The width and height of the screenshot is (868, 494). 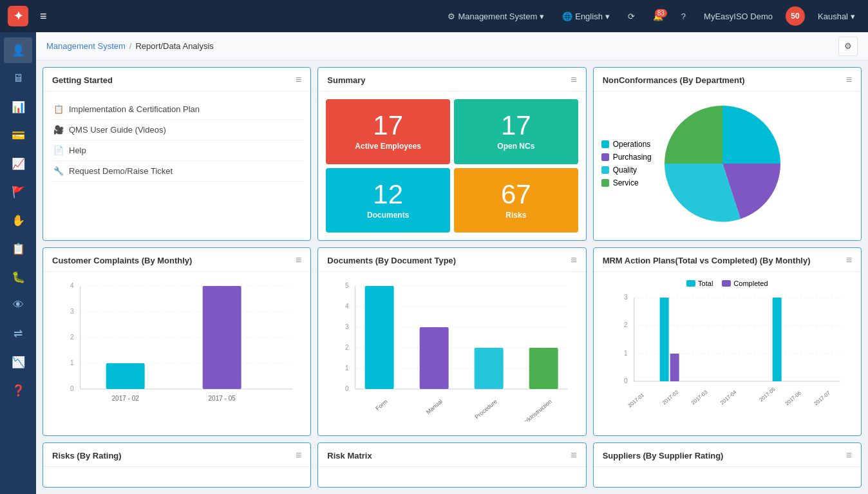 What do you see at coordinates (452, 166) in the screenshot?
I see `summary-grid: 17 Active Employees 17 Open NCs 12 Docum…` at bounding box center [452, 166].